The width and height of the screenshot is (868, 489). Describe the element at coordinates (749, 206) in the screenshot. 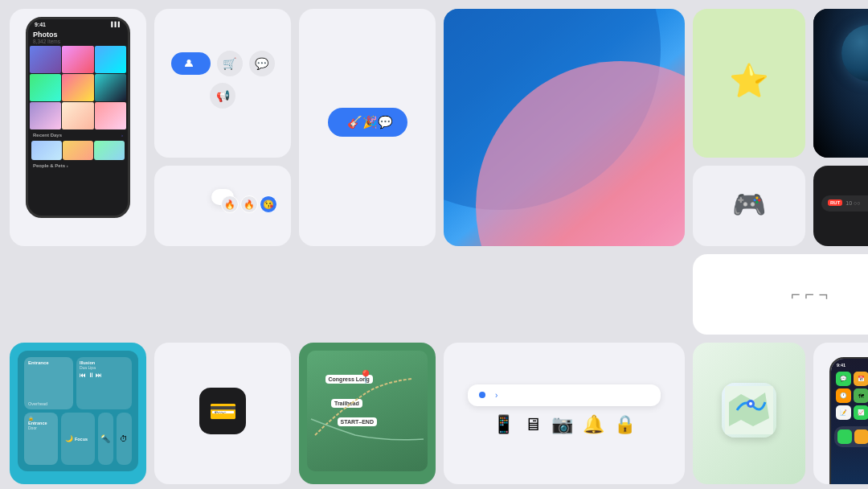

I see `gamemode-card: 🎮` at that location.